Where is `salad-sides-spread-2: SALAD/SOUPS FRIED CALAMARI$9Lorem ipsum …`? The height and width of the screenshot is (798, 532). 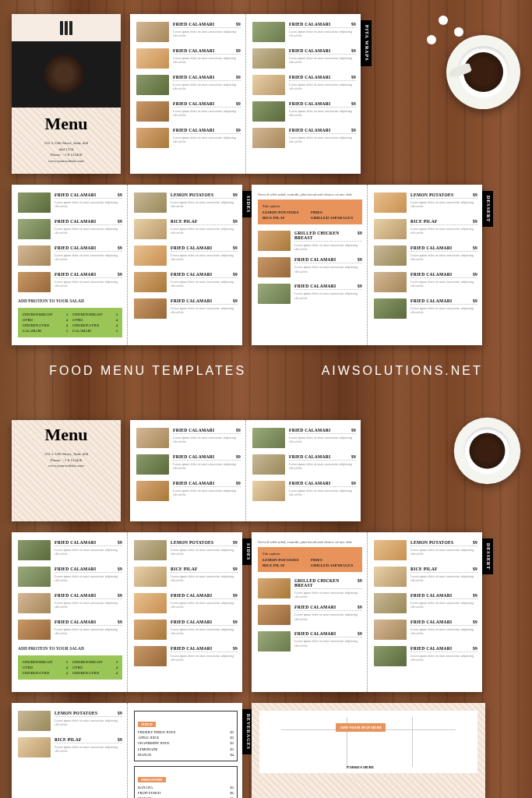 salad-sides-spread-2: SALAD/SOUPS FRIED CALAMARI$9Lorem ipsum … is located at coordinates (127, 613).